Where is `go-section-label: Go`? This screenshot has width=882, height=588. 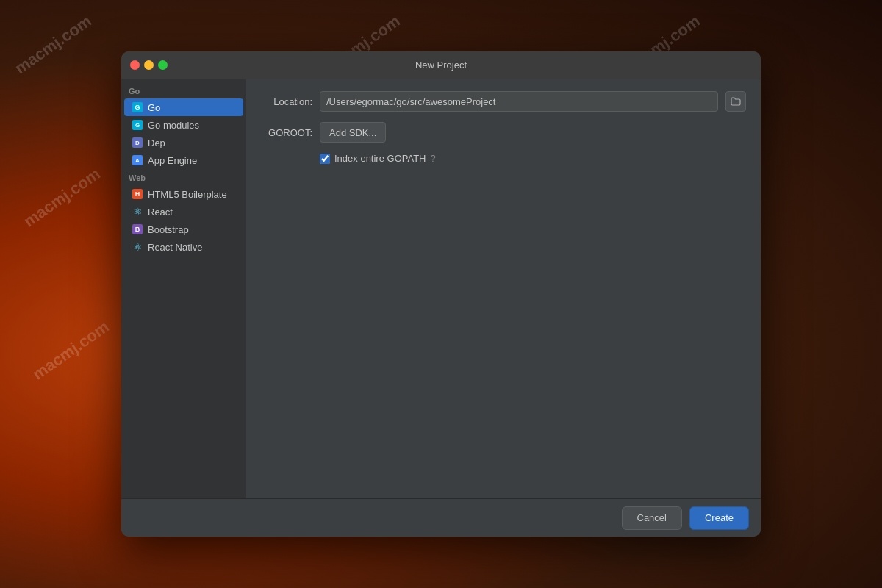
go-section-label: Go is located at coordinates (184, 90).